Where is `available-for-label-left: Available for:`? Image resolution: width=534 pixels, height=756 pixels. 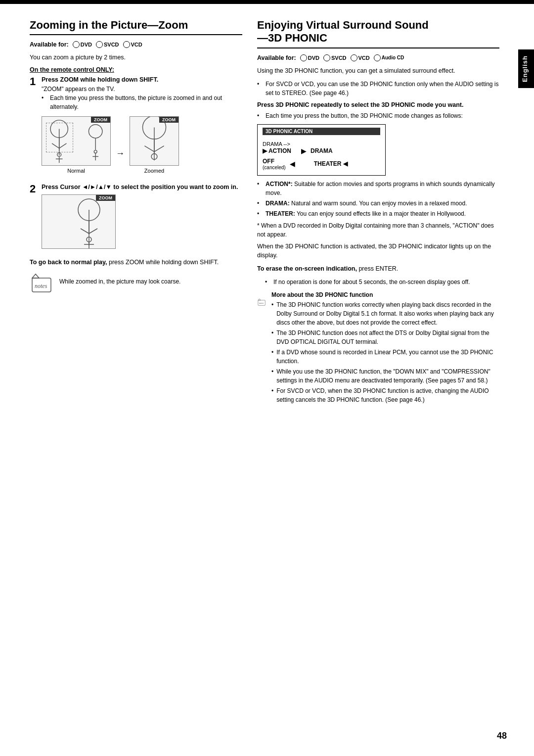 available-for-label-left: Available for: is located at coordinates (49, 45).